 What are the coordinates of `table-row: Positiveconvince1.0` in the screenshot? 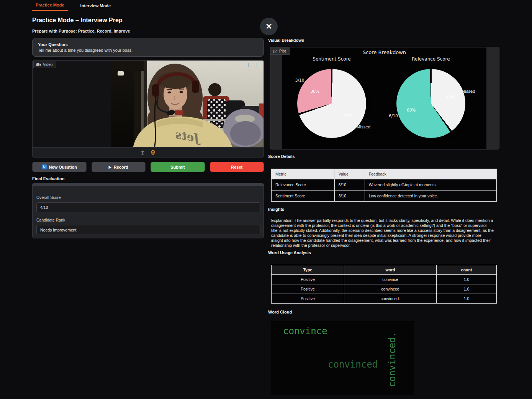 It's located at (384, 280).